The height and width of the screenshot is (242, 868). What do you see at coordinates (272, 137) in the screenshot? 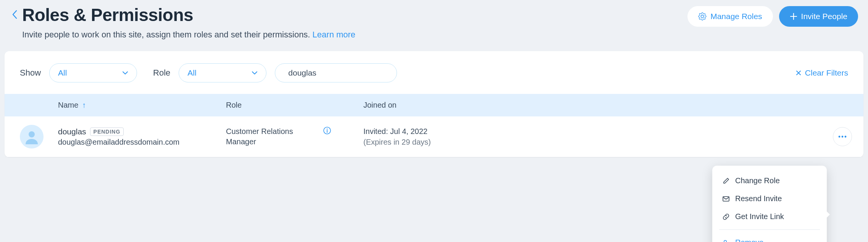
I see `role-text: Customer Relations Manager` at bounding box center [272, 137].